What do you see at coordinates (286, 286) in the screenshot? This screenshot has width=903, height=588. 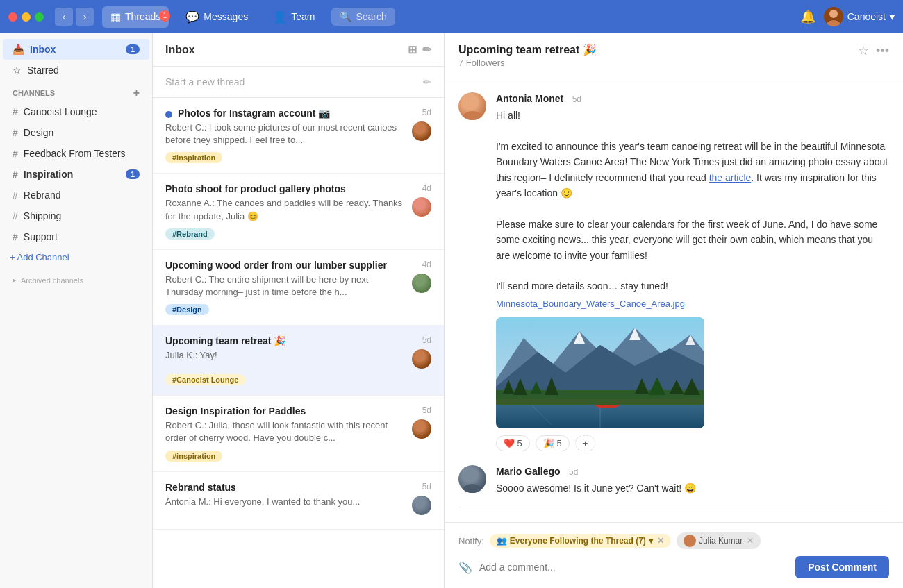 I see `thread-preview: Robert C.: The entire shipment will be h…` at bounding box center [286, 286].